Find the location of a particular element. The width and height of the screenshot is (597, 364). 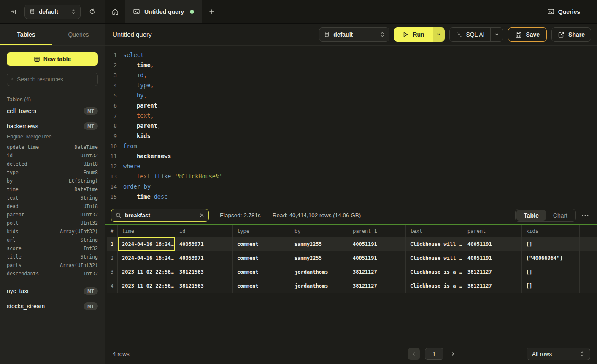

column-row: parentUInt32 is located at coordinates (52, 215).